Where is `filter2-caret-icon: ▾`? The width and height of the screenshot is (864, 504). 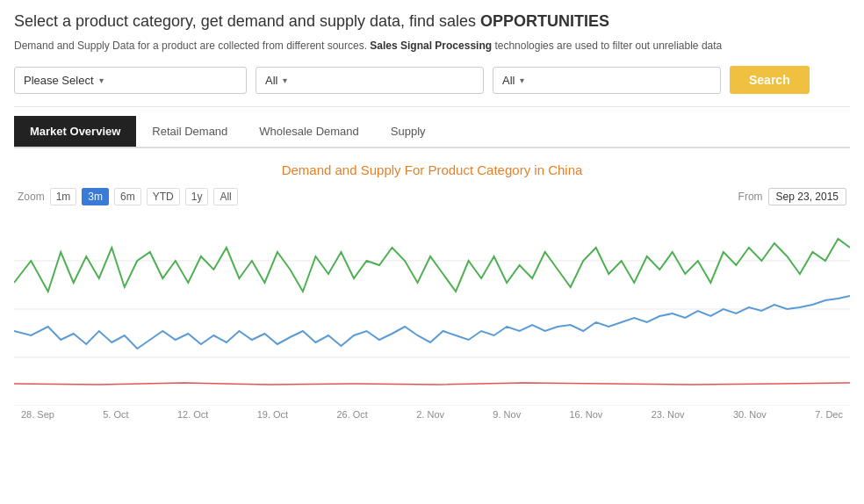 filter2-caret-icon: ▾ is located at coordinates (522, 81).